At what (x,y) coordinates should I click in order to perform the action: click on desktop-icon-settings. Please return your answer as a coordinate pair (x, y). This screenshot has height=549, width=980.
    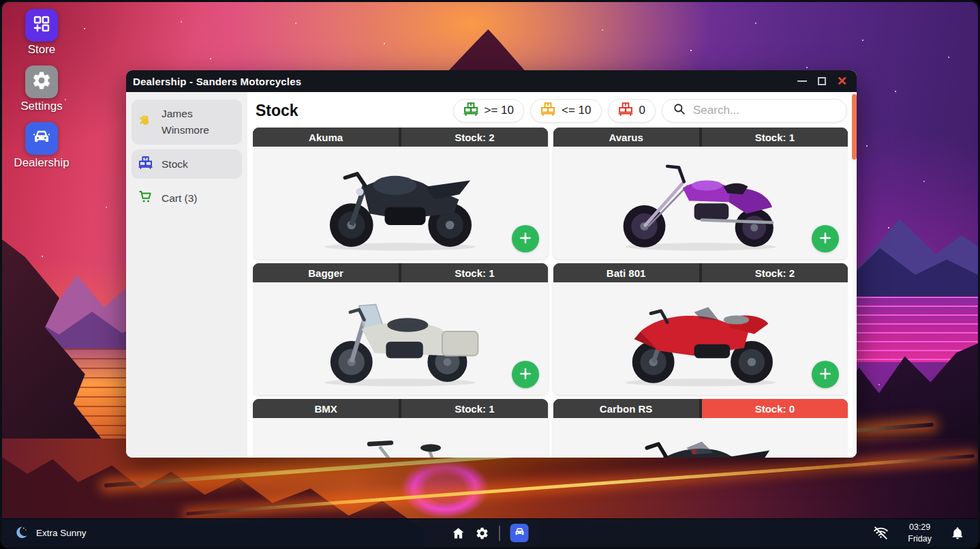
    Looking at the image, I should click on (42, 82).